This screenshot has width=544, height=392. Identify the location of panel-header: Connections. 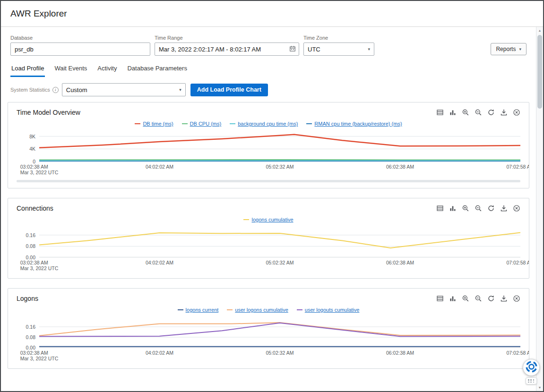
(268, 208).